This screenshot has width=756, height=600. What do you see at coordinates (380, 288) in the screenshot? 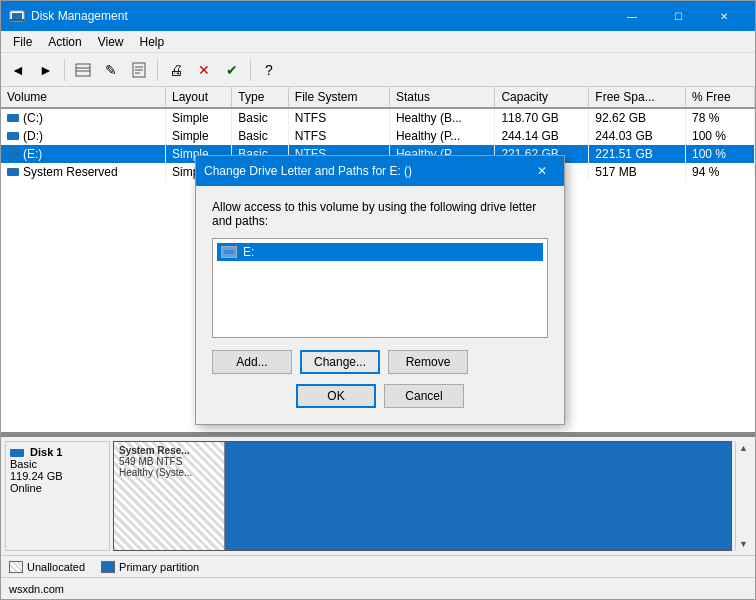
I see `drive-path-listbox: E:` at bounding box center [380, 288].